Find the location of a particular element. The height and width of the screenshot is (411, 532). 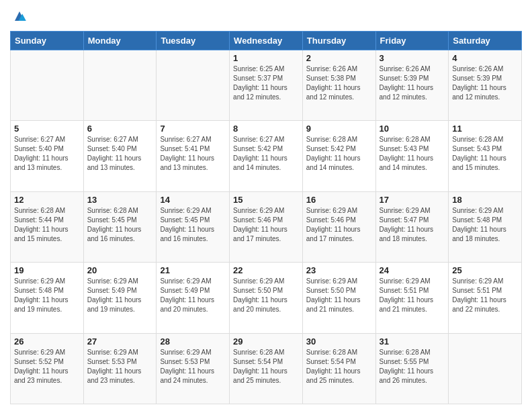

calendar-cell: 11Sunrise: 6:28 AMSunset: 5:43 PMDayligh… is located at coordinates (485, 156).